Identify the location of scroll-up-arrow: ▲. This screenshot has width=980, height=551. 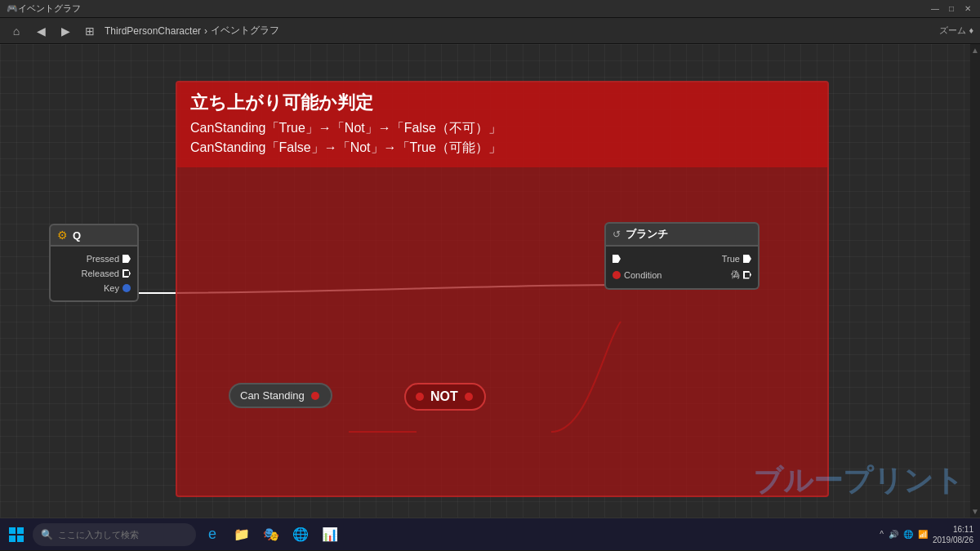
(975, 51).